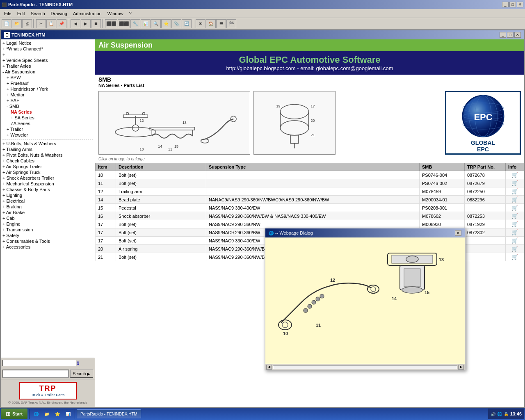 This screenshot has height=420, width=525. Describe the element at coordinates (47, 414) in the screenshot. I see `taskbar-folder-icon: 📁` at that location.